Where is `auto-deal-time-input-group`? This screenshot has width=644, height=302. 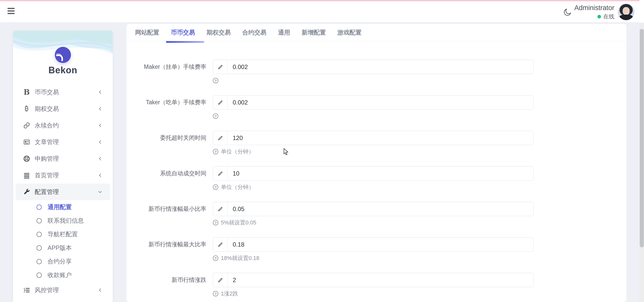
auto-deal-time-input-group is located at coordinates (373, 173).